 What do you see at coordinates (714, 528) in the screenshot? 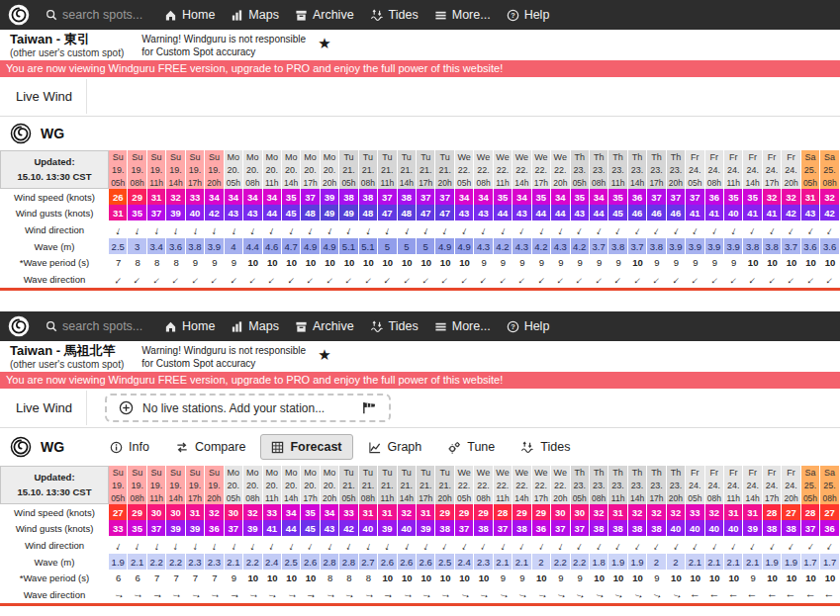
I see `wind-gusts-cell: 40` at bounding box center [714, 528].